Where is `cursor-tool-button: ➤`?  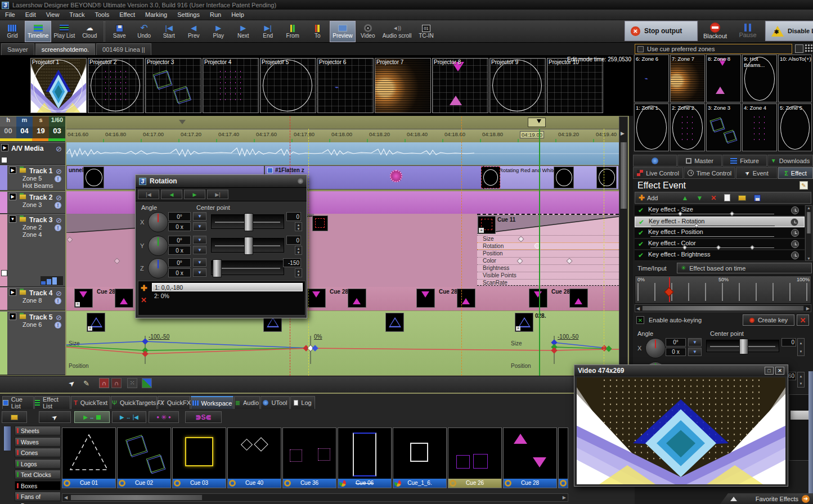
cursor-tool-button: ➤ is located at coordinates (55, 417).